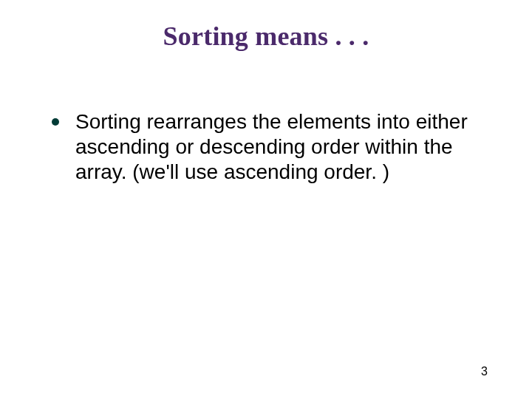  Describe the element at coordinates (272, 146) in the screenshot. I see `bullet-text: Sorting rearranges the elements into eit…` at that location.